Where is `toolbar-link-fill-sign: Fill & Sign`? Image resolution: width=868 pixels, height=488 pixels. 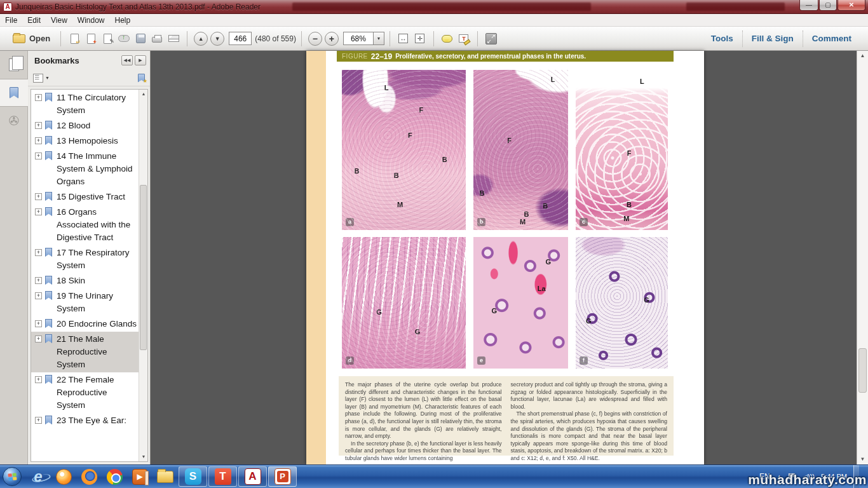 toolbar-link-fill-sign: Fill & Sign is located at coordinates (773, 38).